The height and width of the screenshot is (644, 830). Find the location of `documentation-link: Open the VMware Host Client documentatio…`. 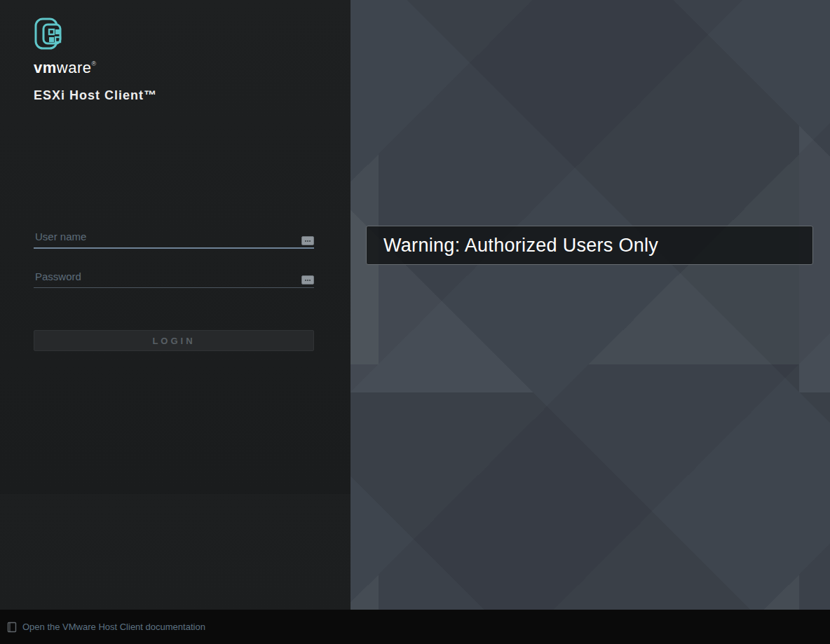

documentation-link: Open the VMware Host Client documentatio… is located at coordinates (114, 626).